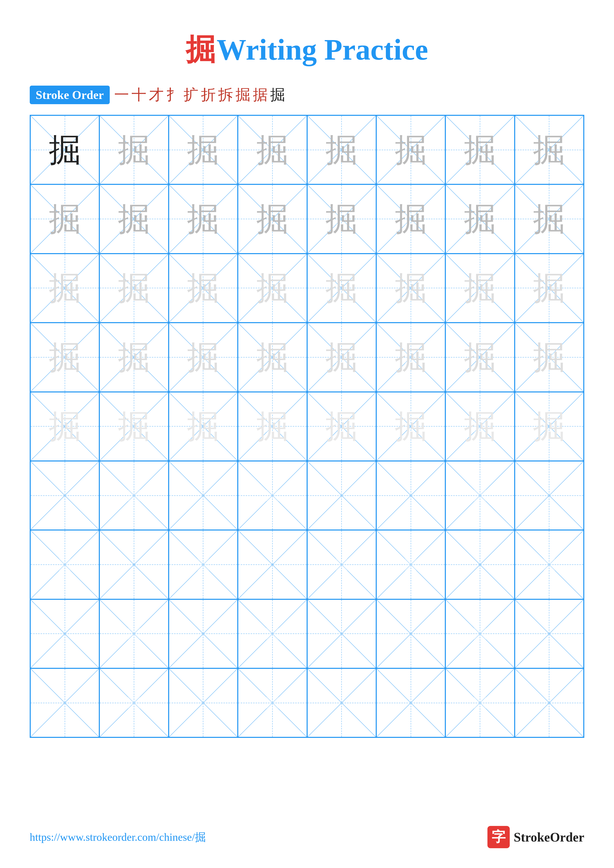 This screenshot has height=868, width=614. Describe the element at coordinates (243, 95) in the screenshot. I see `stroke-8: 掘` at that location.